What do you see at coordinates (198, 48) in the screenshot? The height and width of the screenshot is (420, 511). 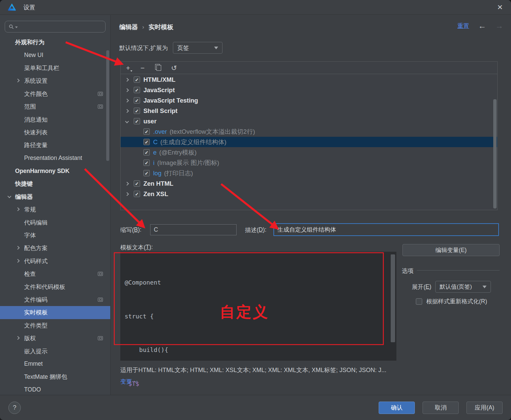 I see `expand-default-dropdown: 页签` at bounding box center [198, 48].